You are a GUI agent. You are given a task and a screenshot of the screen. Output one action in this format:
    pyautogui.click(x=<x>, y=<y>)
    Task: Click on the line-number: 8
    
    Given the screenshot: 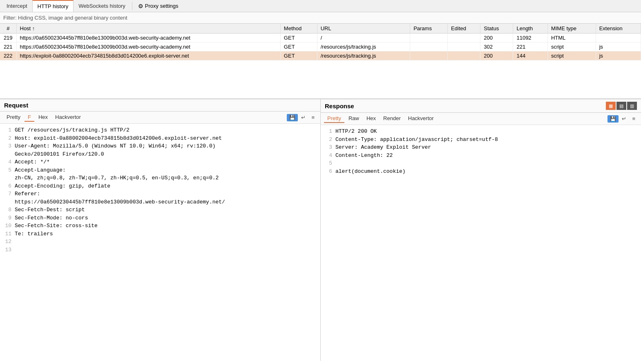 What is the action you would take?
    pyautogui.click(x=7, y=210)
    